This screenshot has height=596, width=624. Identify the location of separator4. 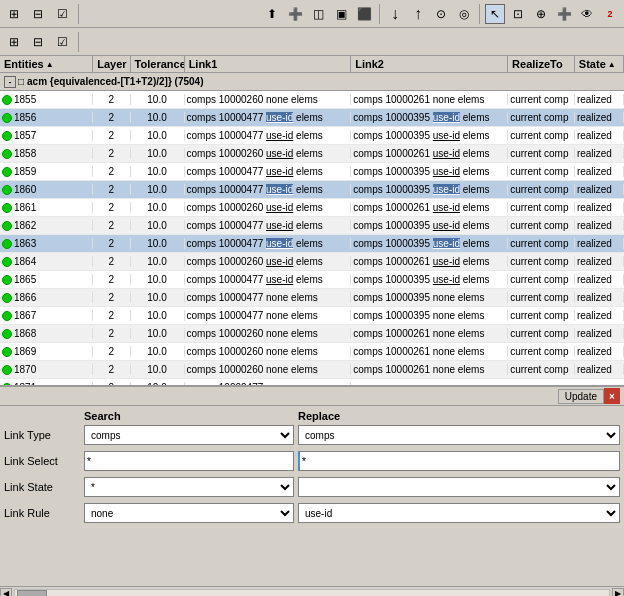
(78, 42).